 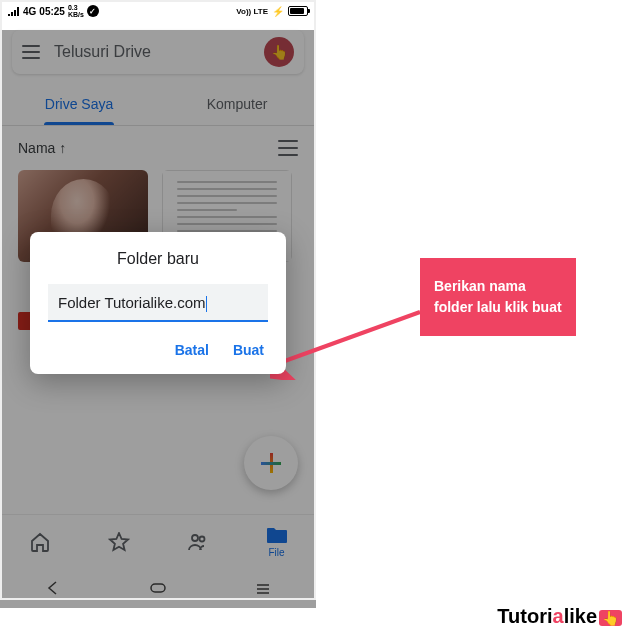 I want to click on charge-icon: ⚡, so click(x=278, y=12).